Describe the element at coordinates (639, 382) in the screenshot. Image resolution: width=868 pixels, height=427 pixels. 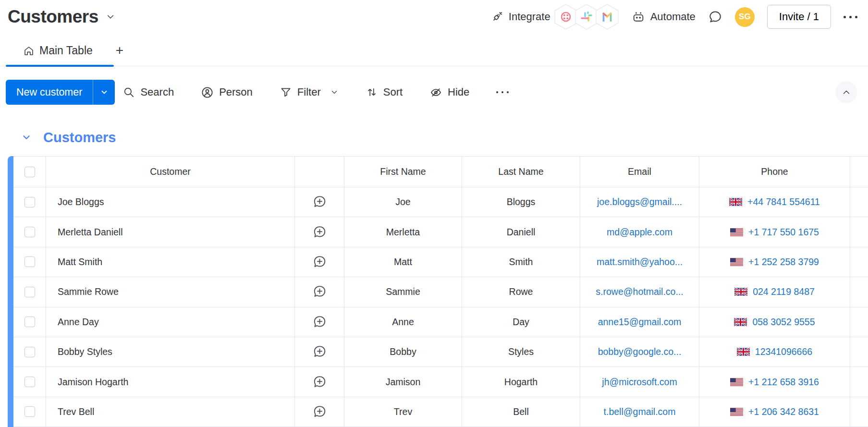
I see `email-link: jh@microsoft.com` at that location.